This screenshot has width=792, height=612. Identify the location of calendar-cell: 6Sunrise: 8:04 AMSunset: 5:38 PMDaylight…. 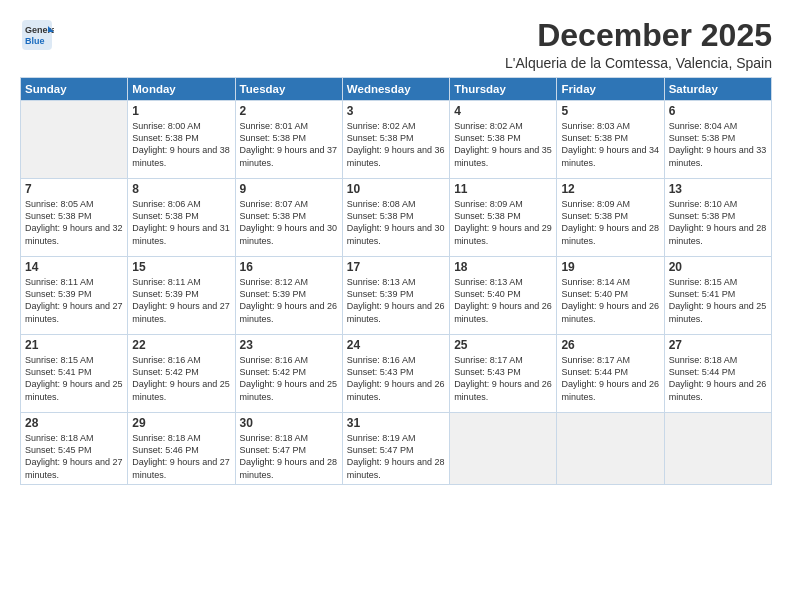
(718, 140).